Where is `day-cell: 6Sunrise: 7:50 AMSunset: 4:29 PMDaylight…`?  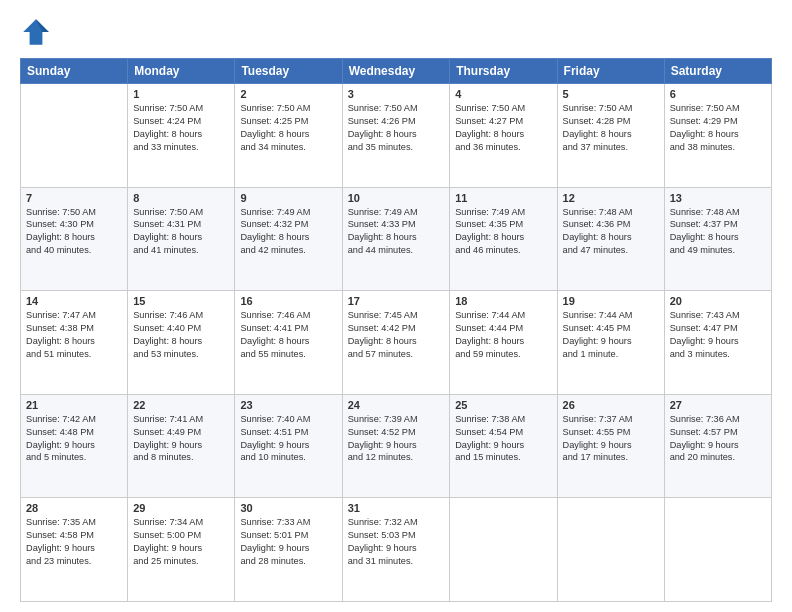 day-cell: 6Sunrise: 7:50 AMSunset: 4:29 PMDaylight… is located at coordinates (718, 136).